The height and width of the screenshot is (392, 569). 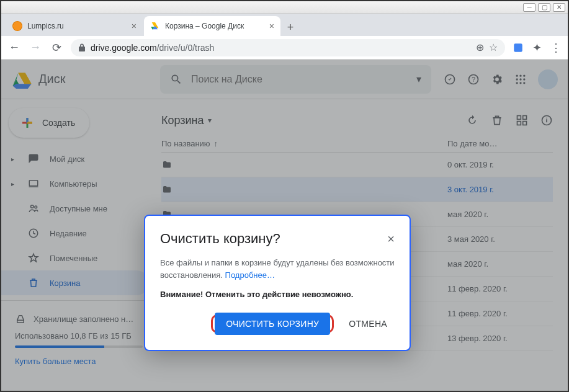 I want to click on zoom-icon: ⊕, so click(x=480, y=47).